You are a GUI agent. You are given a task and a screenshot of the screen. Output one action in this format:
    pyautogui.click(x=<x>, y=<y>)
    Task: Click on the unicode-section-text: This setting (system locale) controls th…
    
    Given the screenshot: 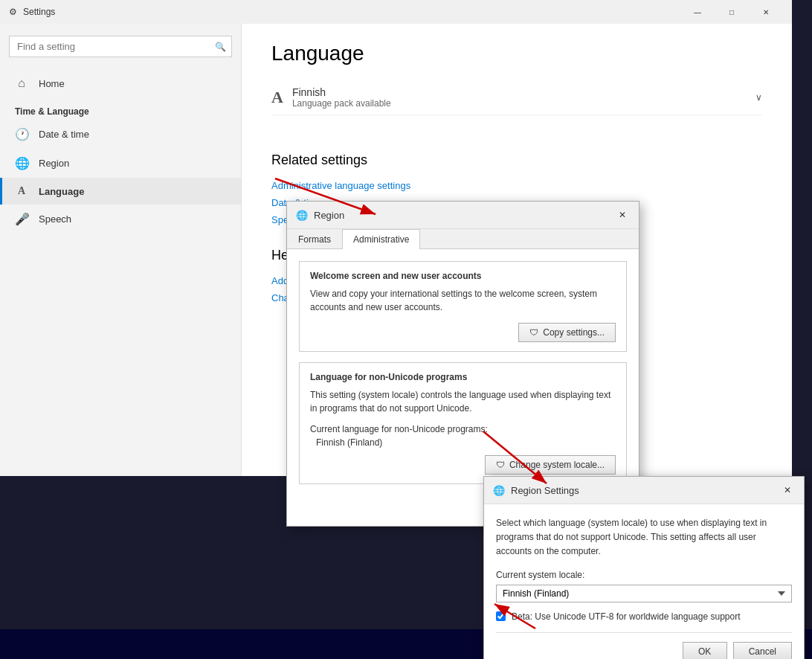 What is the action you would take?
    pyautogui.click(x=463, y=402)
    